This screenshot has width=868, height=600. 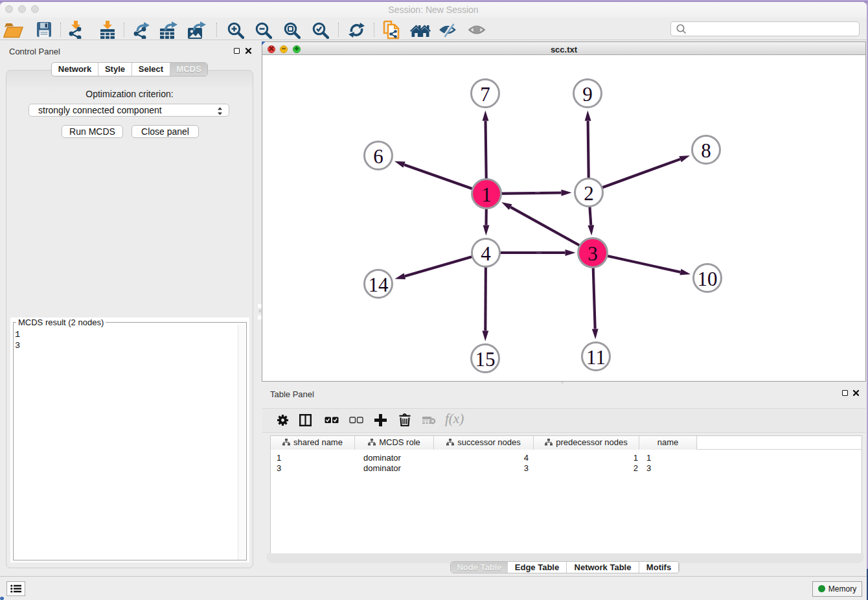 What do you see at coordinates (588, 95) in the screenshot?
I see `svg-text: 9` at bounding box center [588, 95].